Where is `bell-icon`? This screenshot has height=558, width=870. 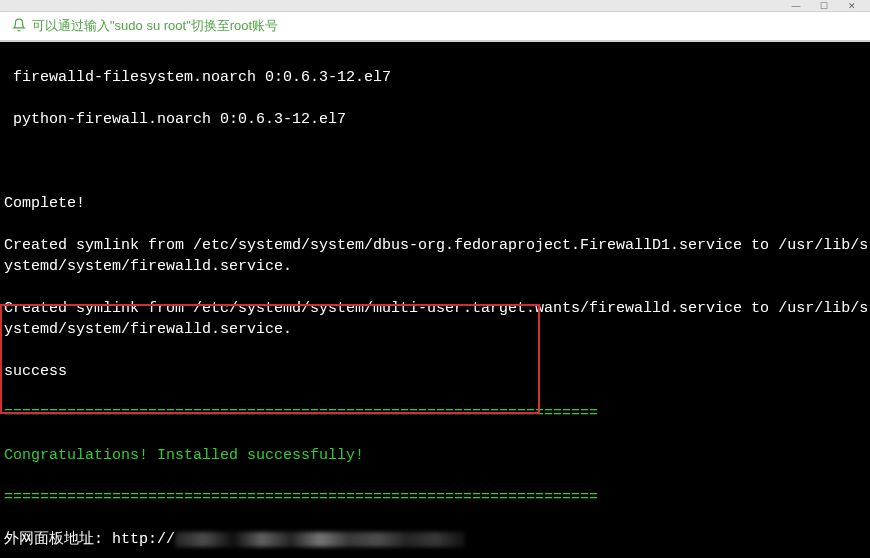
bell-icon is located at coordinates (19, 26).